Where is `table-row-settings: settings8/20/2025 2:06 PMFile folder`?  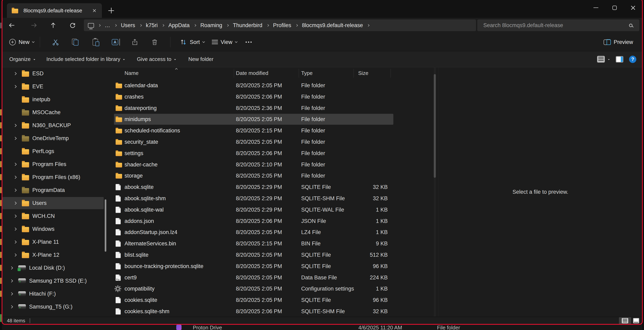
table-row-settings: settings8/20/2025 2:06 PMFile folder is located at coordinates (254, 153).